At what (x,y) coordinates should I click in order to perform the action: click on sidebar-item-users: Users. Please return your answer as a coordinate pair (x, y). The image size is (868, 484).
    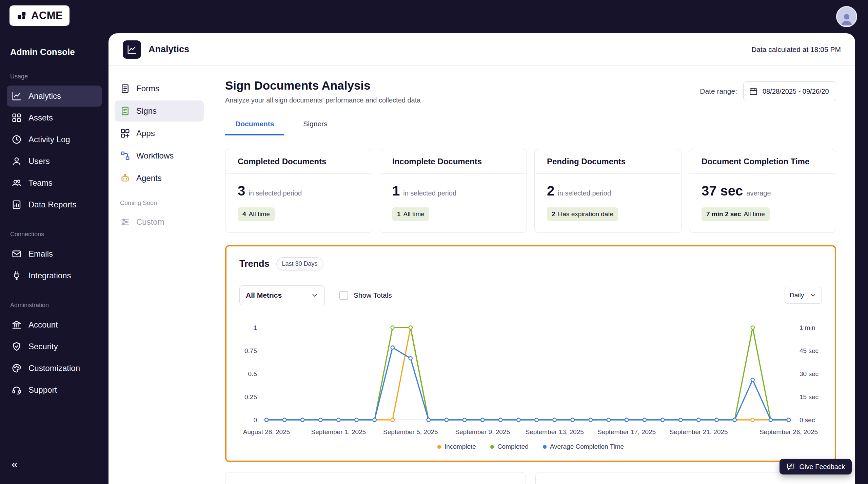
    Looking at the image, I should click on (54, 161).